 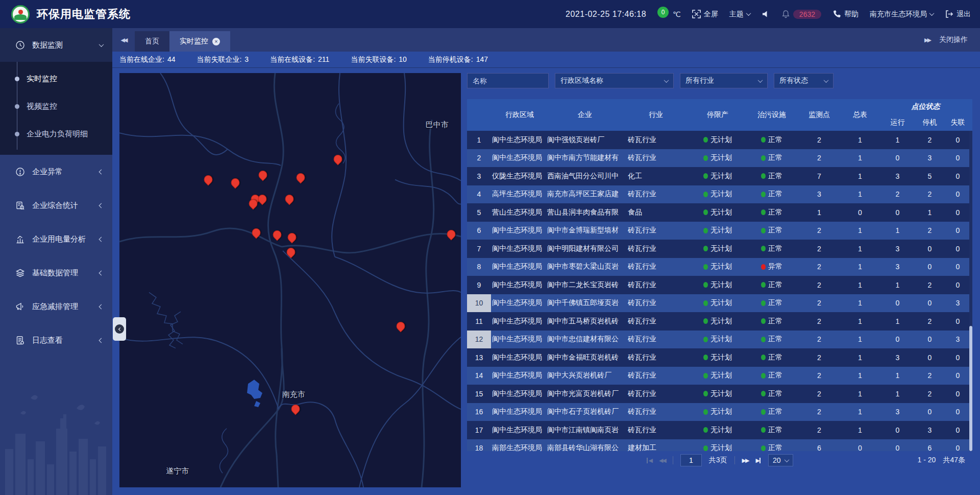 I want to click on name-filter-field, so click(x=508, y=81).